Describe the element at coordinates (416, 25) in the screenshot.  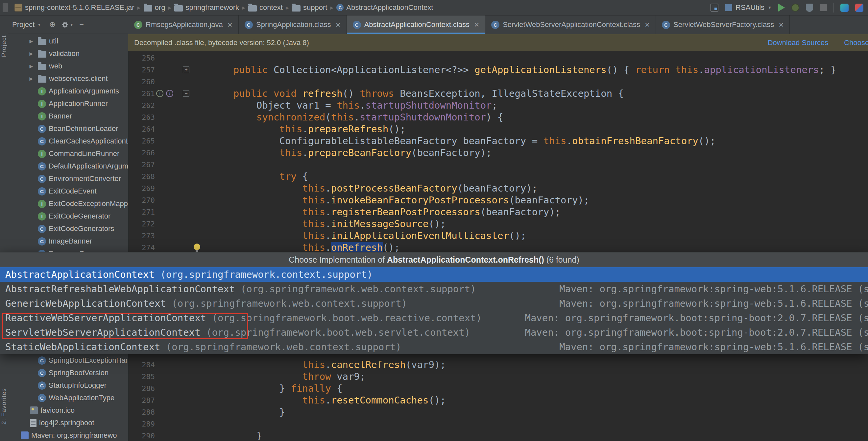
I see `editor-tab: CAbstractApplicationContext.class×` at that location.